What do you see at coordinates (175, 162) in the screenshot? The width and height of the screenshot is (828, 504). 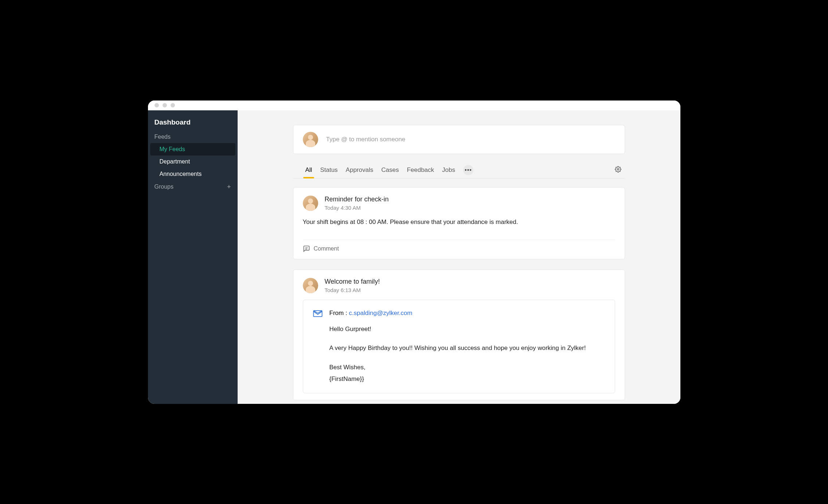 I see `sidebar-item-label: Department` at bounding box center [175, 162].